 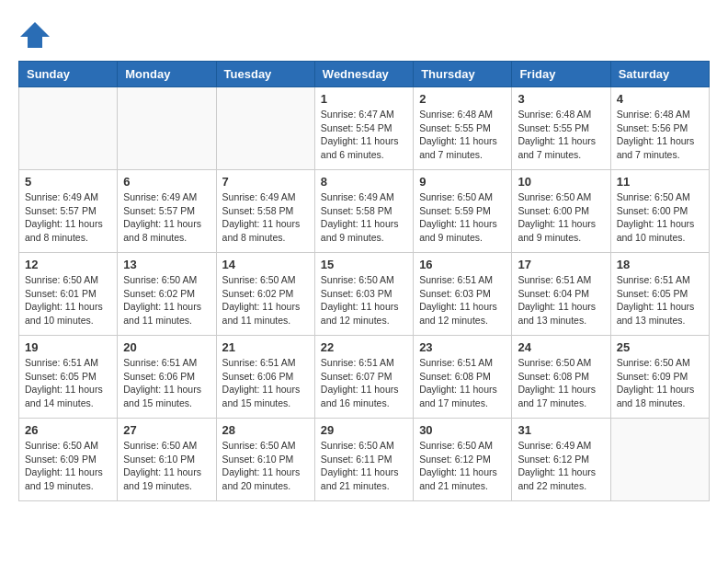 What do you see at coordinates (462, 348) in the screenshot?
I see `day-number: 23` at bounding box center [462, 348].